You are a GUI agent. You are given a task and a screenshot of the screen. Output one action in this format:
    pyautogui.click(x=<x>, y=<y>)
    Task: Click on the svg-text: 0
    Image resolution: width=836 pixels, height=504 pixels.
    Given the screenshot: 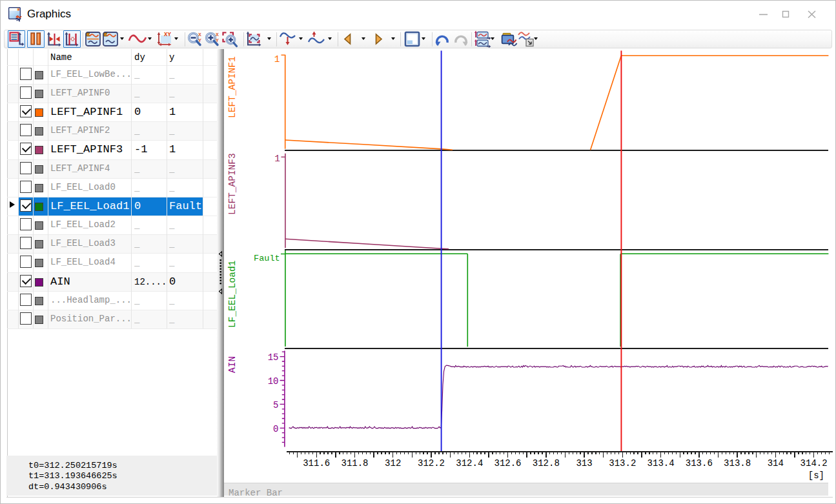 What is the action you would take?
    pyautogui.click(x=276, y=429)
    